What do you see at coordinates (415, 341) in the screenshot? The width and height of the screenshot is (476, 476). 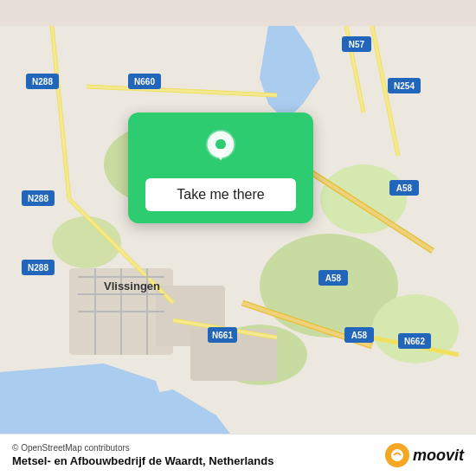 I see `svg-text: N662` at bounding box center [415, 341].